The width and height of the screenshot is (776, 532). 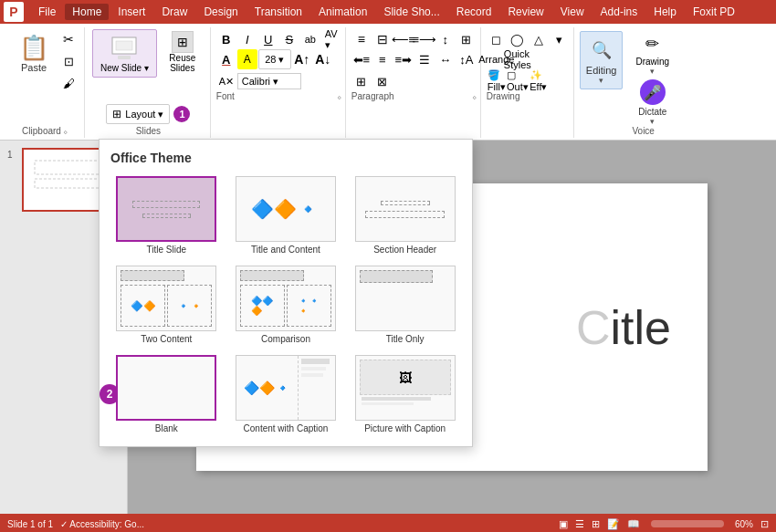 I want to click on layout-item-two-content: 🔷🔶 🔹🔸 Two Content, so click(x=166, y=305).